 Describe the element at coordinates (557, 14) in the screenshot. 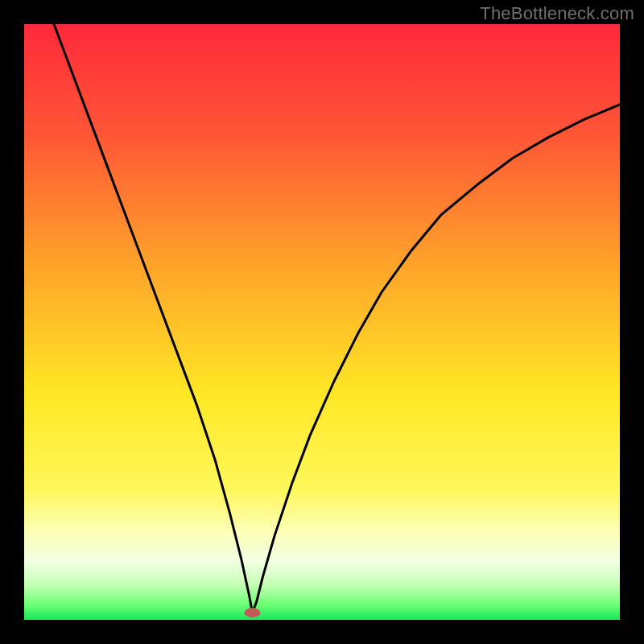

I see `watermark-text: TheBottleneck.com` at that location.